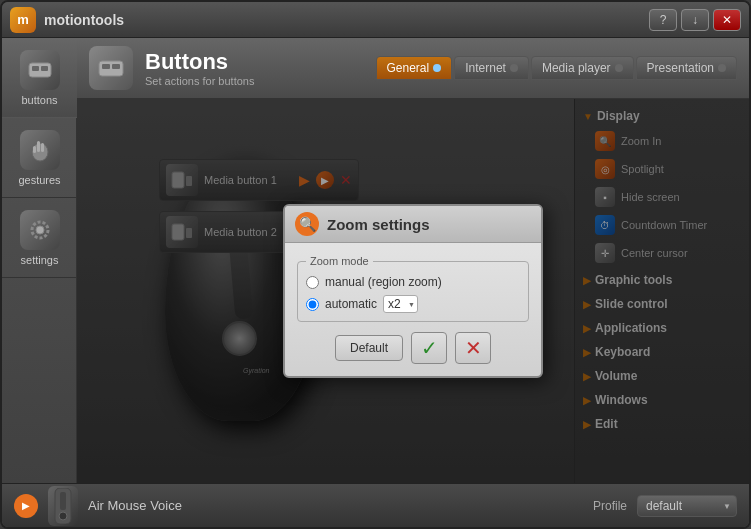  What do you see at coordinates (474, 348) in the screenshot?
I see `xmark-icon: ✕` at bounding box center [474, 348].